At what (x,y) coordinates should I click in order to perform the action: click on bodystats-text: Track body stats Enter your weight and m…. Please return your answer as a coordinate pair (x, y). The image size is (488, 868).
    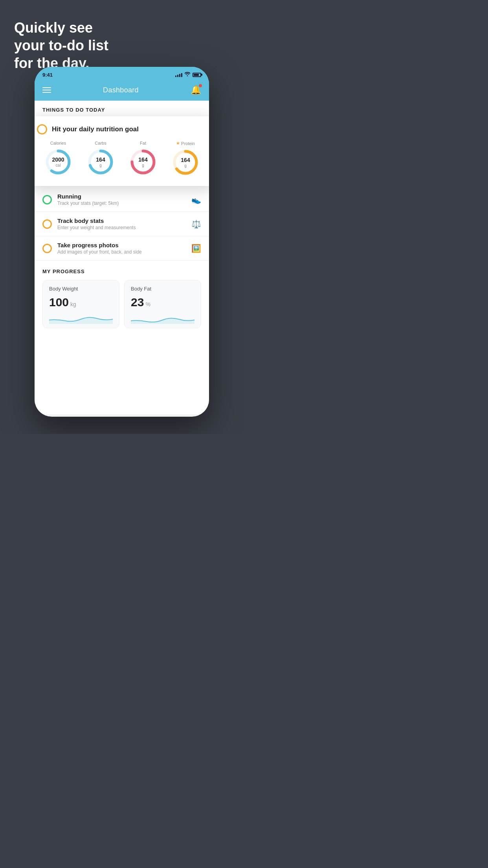
    Looking at the image, I should click on (122, 224).